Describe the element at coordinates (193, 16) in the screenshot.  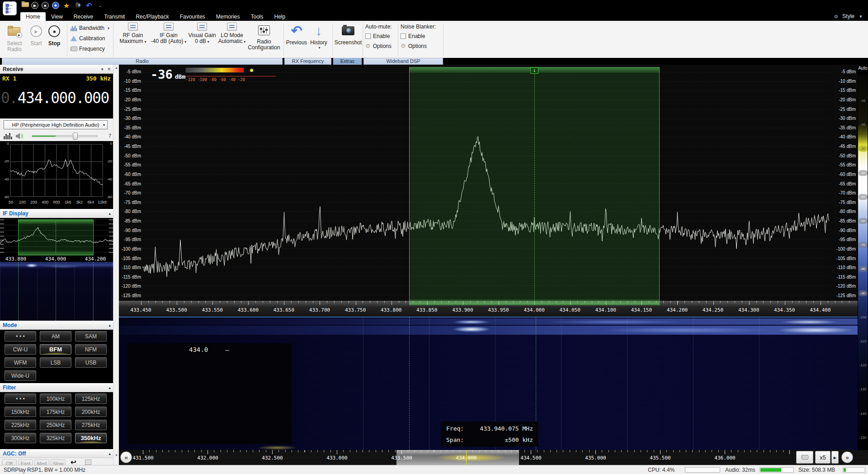
I see `tab-favourites: Favourites` at that location.